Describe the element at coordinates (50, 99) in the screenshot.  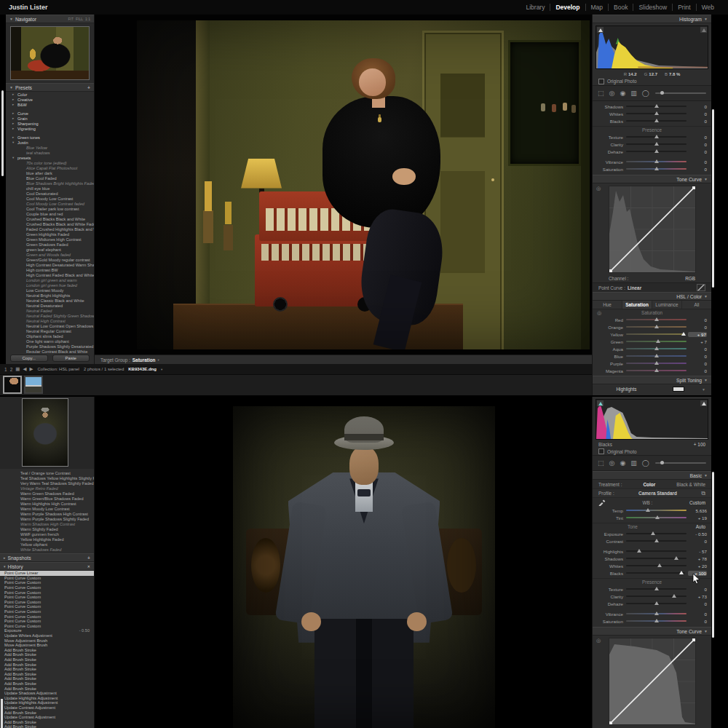
I see `preset-item: ▸ Creative` at that location.